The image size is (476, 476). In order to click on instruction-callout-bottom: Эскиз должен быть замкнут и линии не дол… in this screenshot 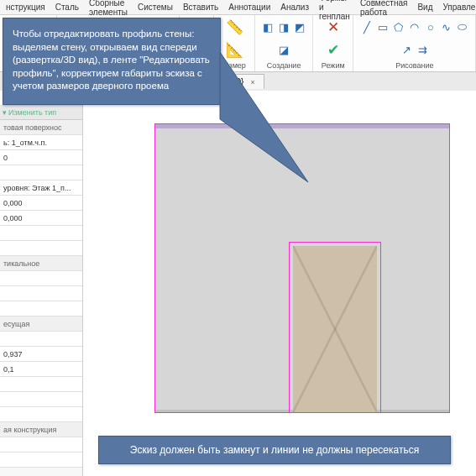, I will do `click(275, 450)`.